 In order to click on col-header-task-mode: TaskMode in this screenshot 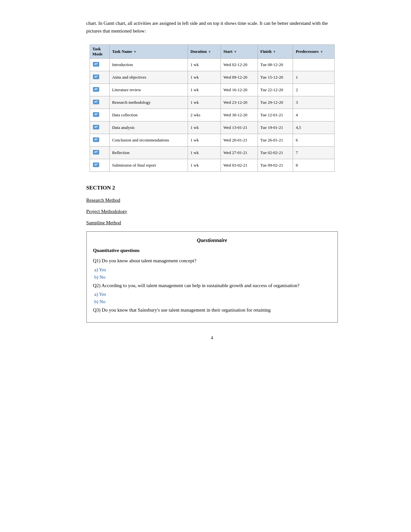, I will do `click(99, 52)`.